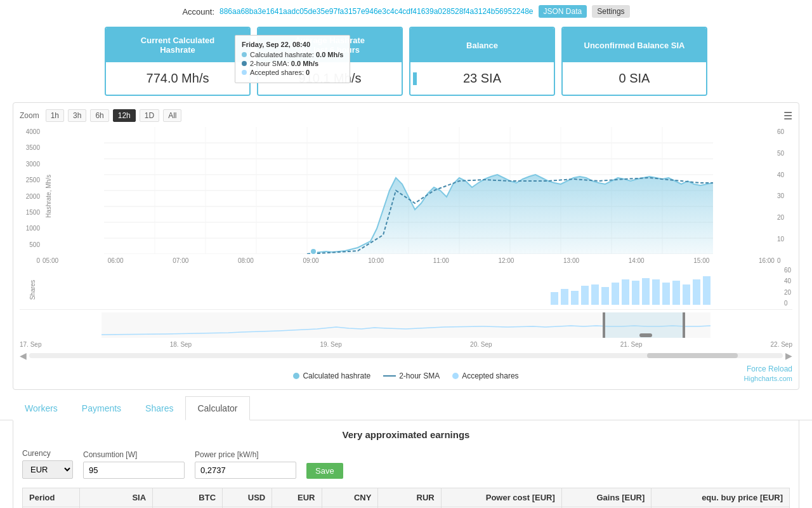  Describe the element at coordinates (406, 434) in the screenshot. I see `calc-title: Very approximated earnings` at that location.